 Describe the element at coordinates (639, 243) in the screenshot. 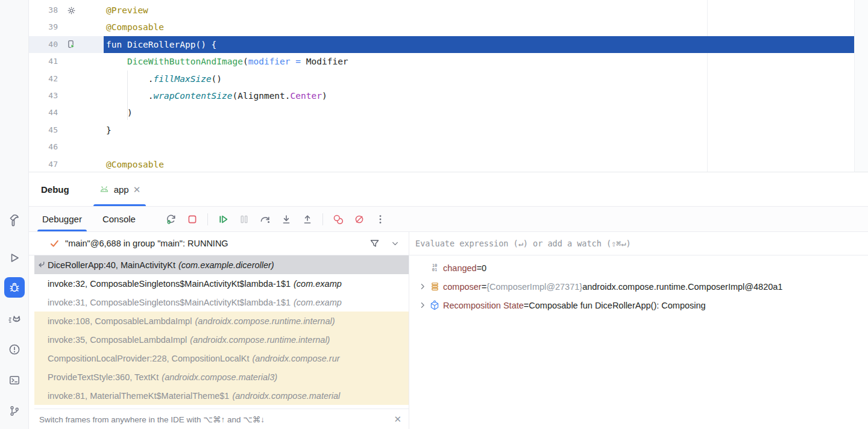

I see `evaluate-expression-input: Evaluate expression (↵) or add a watch (…` at that location.